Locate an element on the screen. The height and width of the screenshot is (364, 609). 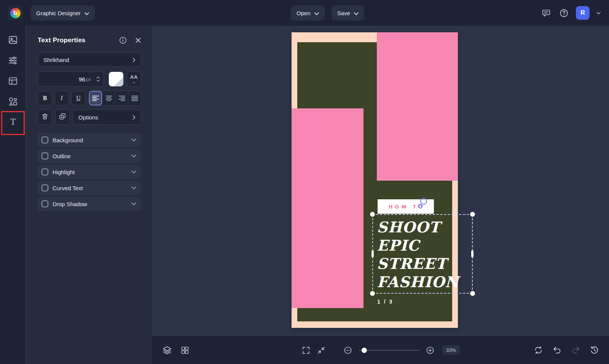
zoom-out-icon is located at coordinates (348, 350).